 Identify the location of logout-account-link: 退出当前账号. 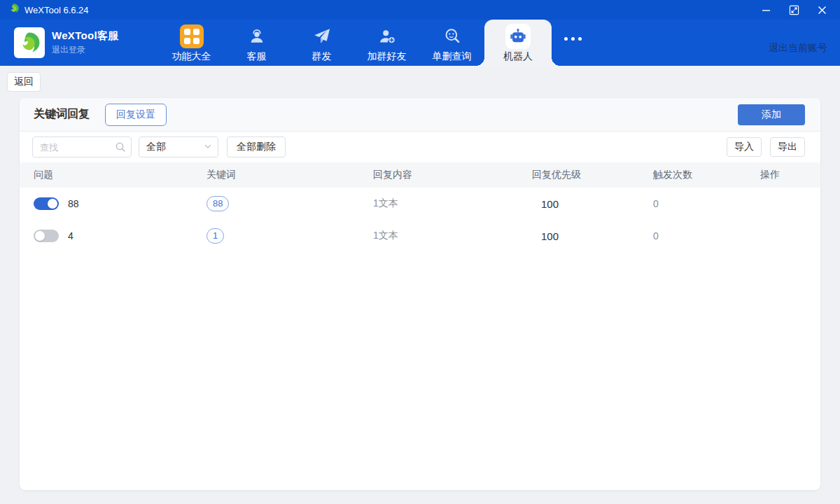
(798, 48).